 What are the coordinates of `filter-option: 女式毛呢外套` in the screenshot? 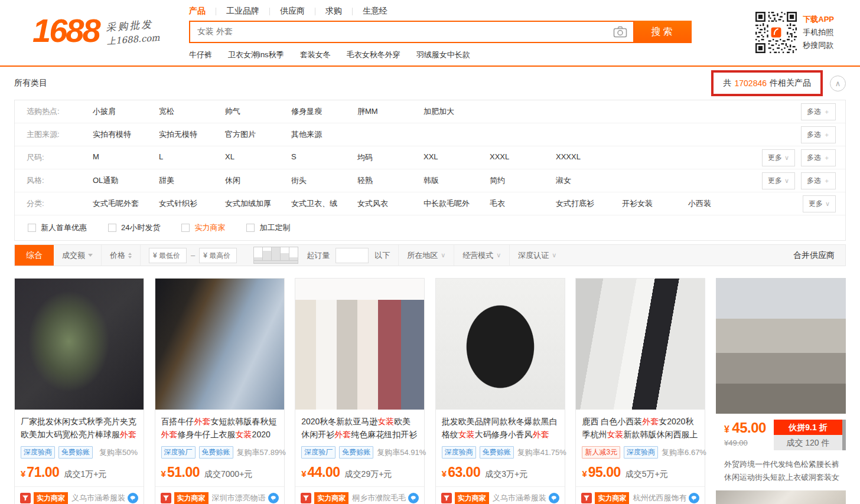 It's located at (126, 204).